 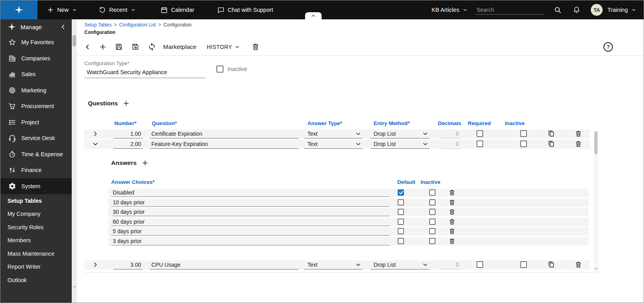 I want to click on connectwise-logo, so click(x=19, y=10).